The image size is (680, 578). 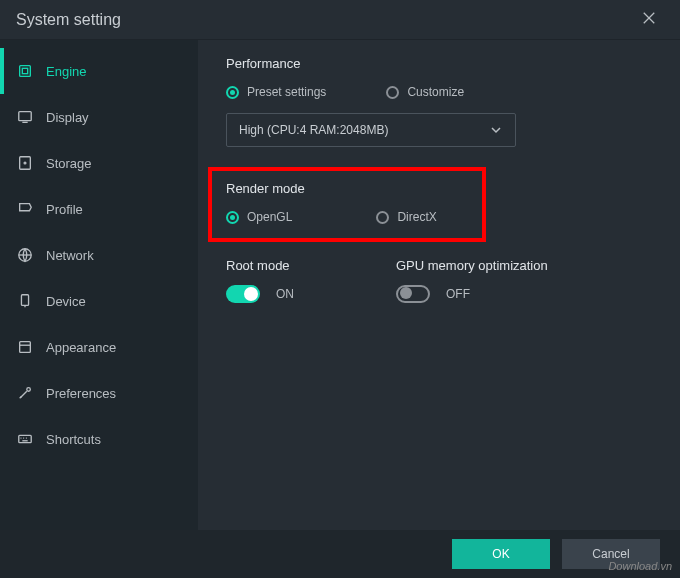 I want to click on gpu-opt-toggle, so click(x=413, y=294).